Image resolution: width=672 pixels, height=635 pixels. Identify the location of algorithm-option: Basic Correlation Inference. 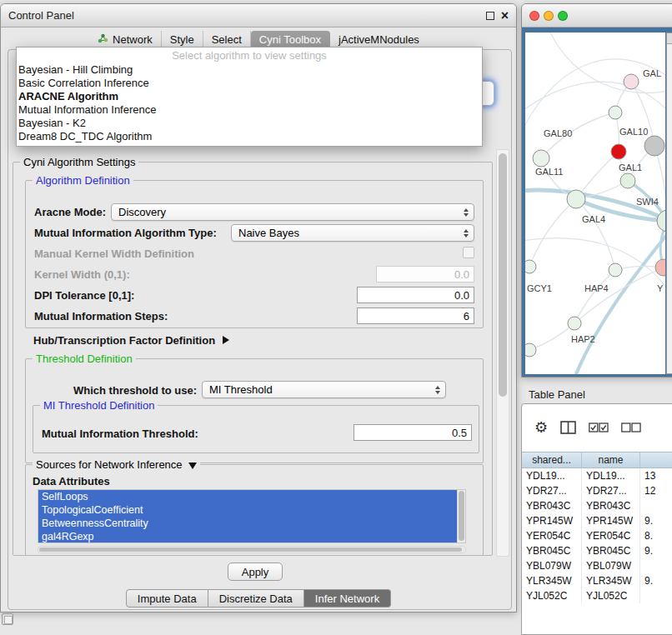
(249, 83).